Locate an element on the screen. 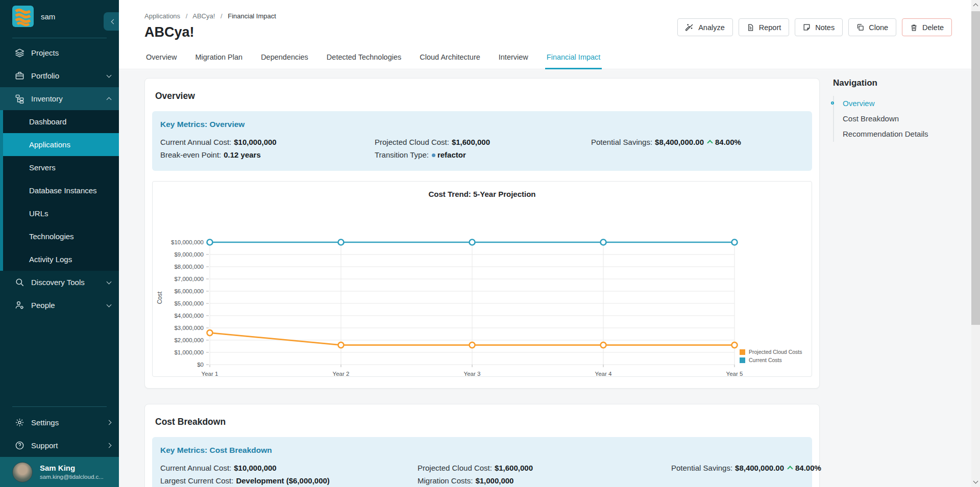  breadcrumb-abcya: ABCya! is located at coordinates (204, 16).